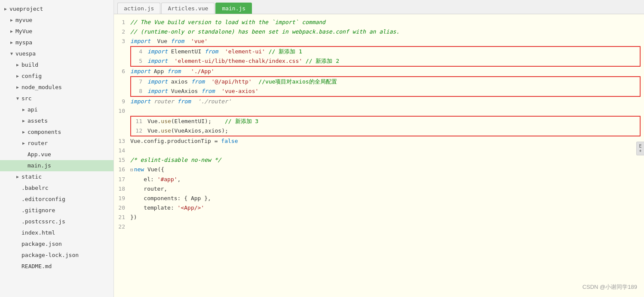 This screenshot has width=644, height=297. Describe the element at coordinates (31, 76) in the screenshot. I see `tree-label-config: config` at that location.